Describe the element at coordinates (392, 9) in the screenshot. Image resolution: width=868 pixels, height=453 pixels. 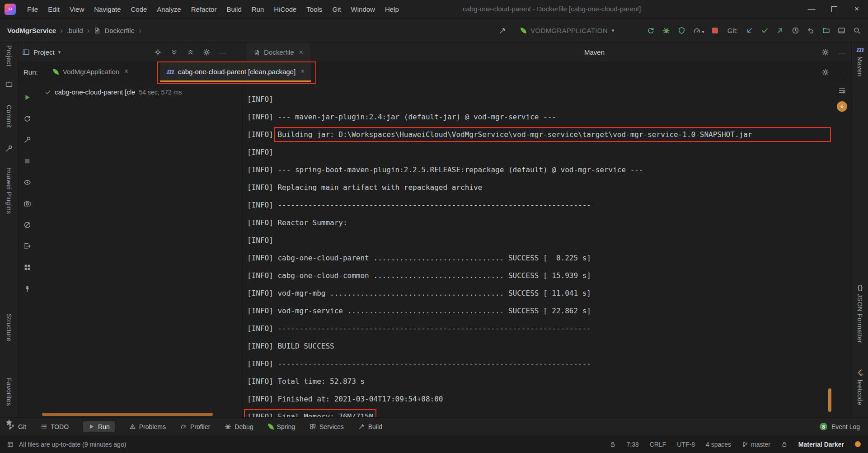
I see `menu-help: Help` at that location.